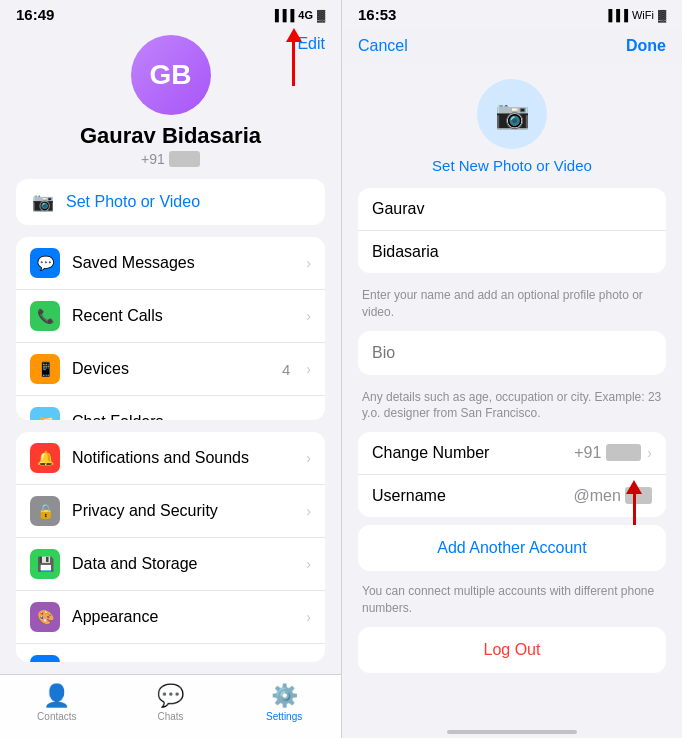  What do you see at coordinates (170, 408) in the screenshot?
I see `menu-item-chat-folders: 📁 Chat Folders ›` at bounding box center [170, 408].